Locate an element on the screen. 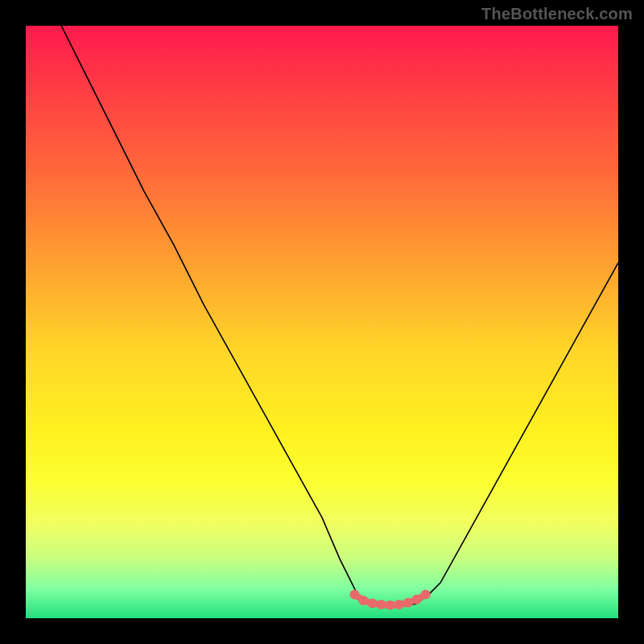 The height and width of the screenshot is (644, 644). optimal-markers is located at coordinates (390, 601).